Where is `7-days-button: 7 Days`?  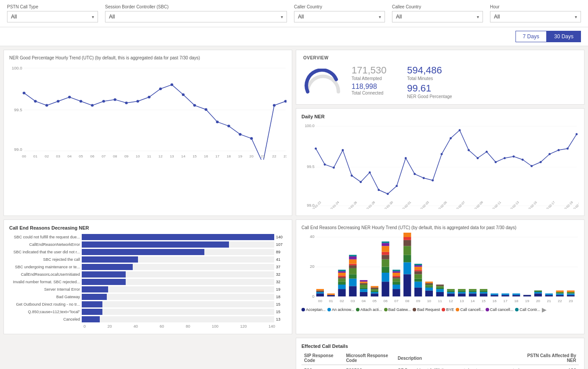 7-days-button: 7 Days is located at coordinates (531, 37).